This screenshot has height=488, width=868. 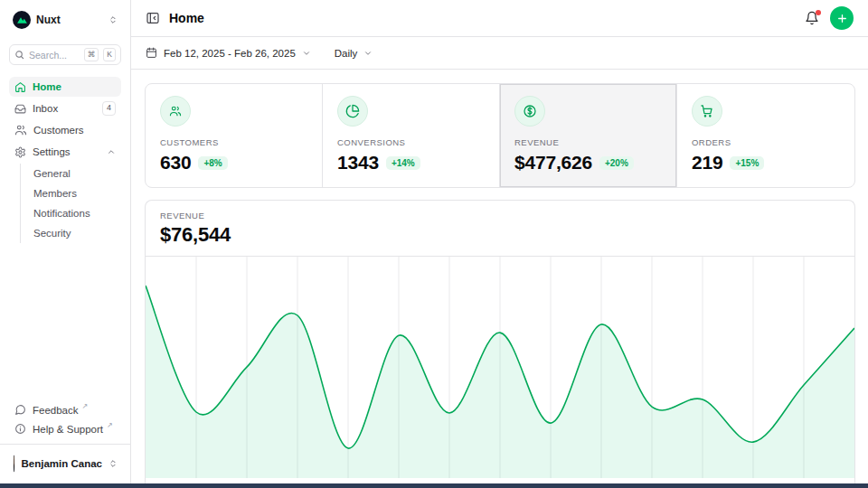 What do you see at coordinates (65, 152) in the screenshot?
I see `sidebar-item-settings: Settings` at bounding box center [65, 152].